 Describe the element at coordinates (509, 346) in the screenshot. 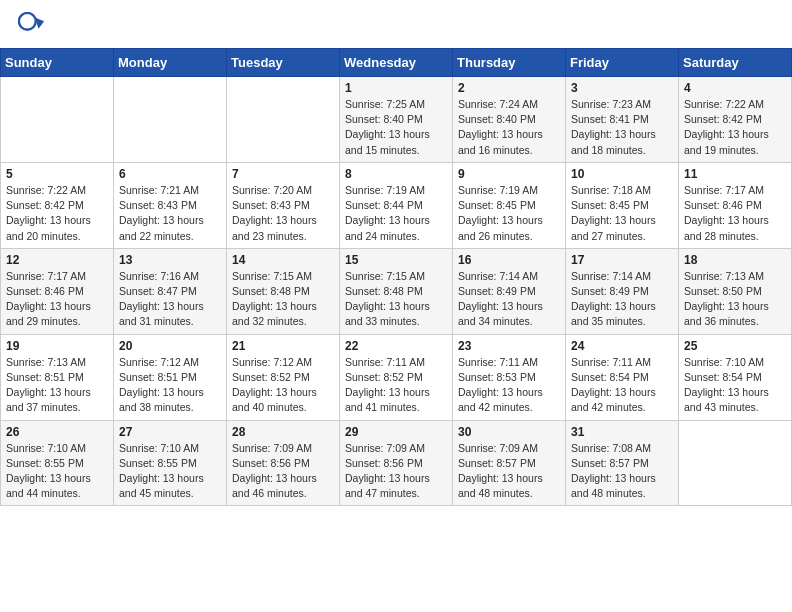

I see `day-number: 23` at that location.